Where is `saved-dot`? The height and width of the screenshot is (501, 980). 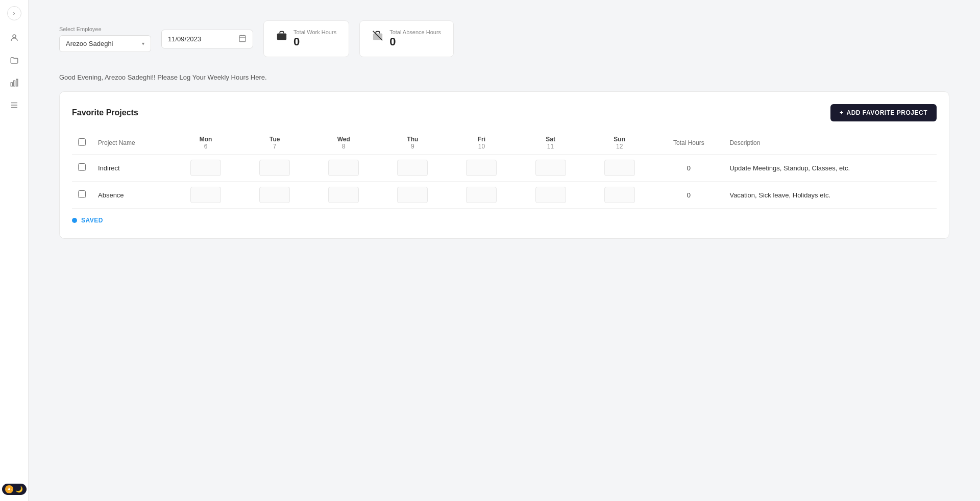 saved-dot is located at coordinates (75, 220).